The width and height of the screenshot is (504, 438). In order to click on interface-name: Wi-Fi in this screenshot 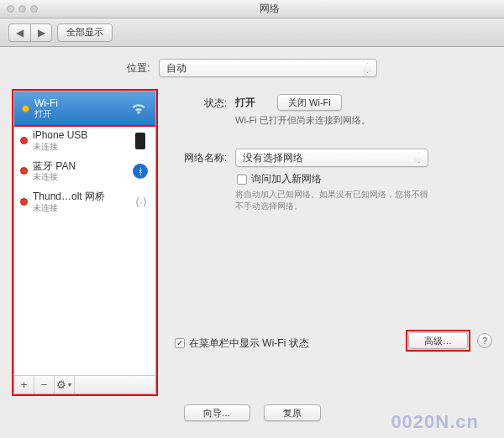, I will do `click(79, 103)`.